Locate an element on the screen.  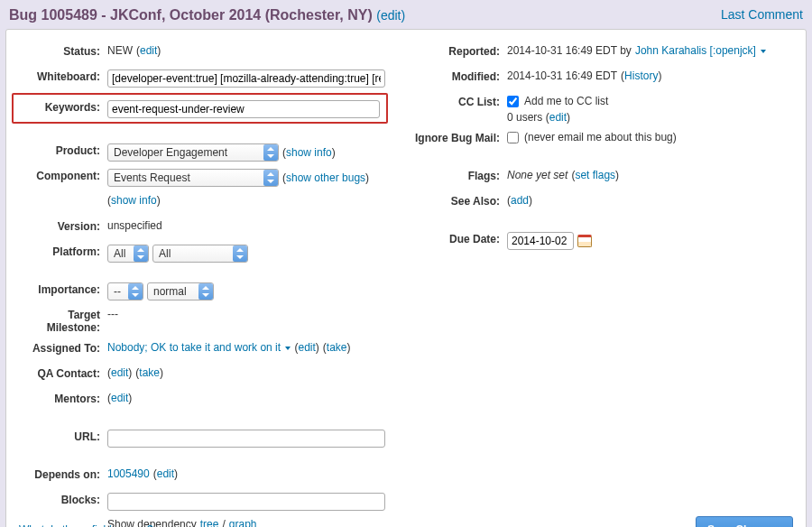
bug-summary: JKConf, October 2014 (Rochester, NY) is located at coordinates (242, 14).